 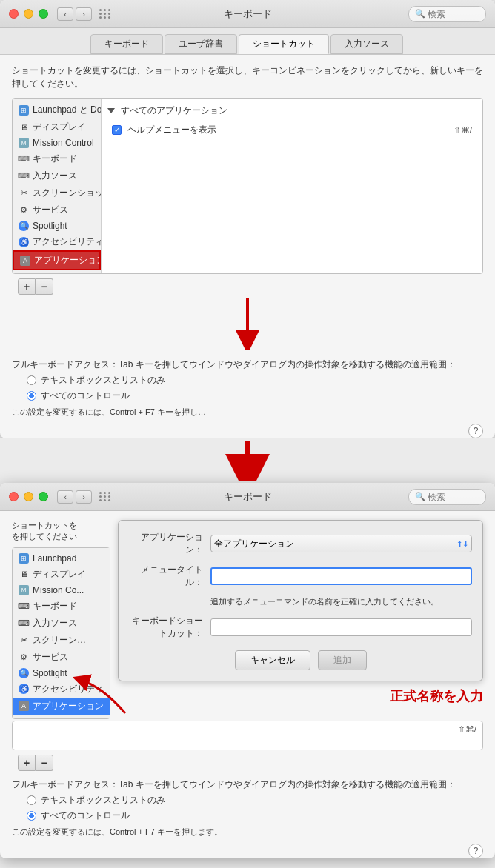 I want to click on forward-button: ›, so click(x=84, y=14).